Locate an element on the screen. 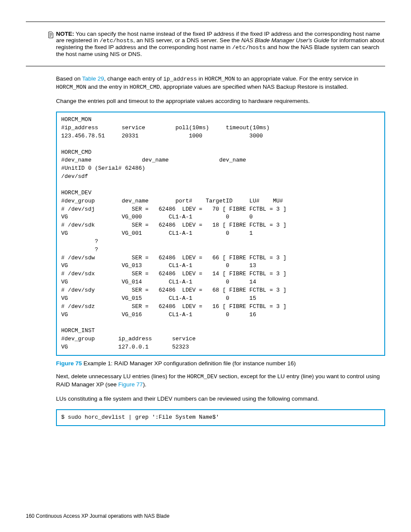 The image size is (411, 532). page-number: 160 is located at coordinates (30, 516).